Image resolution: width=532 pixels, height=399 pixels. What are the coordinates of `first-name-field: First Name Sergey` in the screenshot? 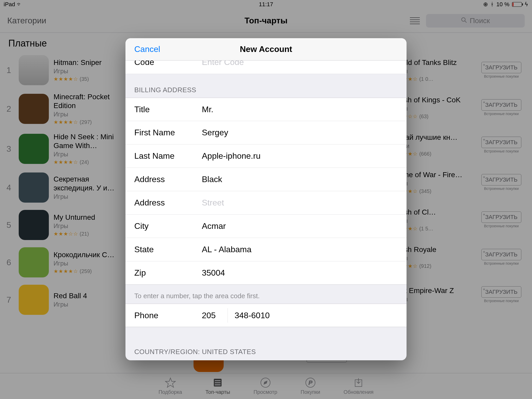 It's located at (266, 133).